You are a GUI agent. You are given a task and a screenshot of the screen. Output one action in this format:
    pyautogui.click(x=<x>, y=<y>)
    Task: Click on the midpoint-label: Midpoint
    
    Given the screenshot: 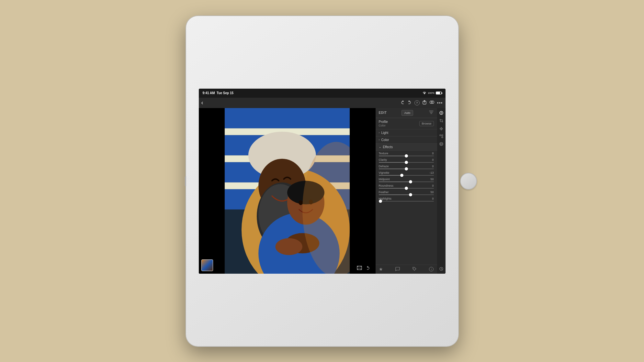 What is the action you would take?
    pyautogui.click(x=384, y=179)
    